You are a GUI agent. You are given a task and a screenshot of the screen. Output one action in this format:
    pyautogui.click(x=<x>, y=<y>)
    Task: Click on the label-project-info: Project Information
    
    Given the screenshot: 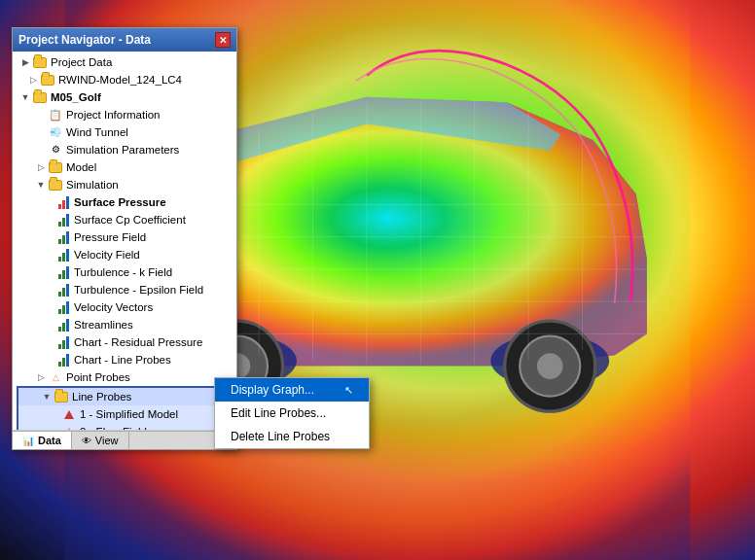 What is the action you would take?
    pyautogui.click(x=113, y=115)
    